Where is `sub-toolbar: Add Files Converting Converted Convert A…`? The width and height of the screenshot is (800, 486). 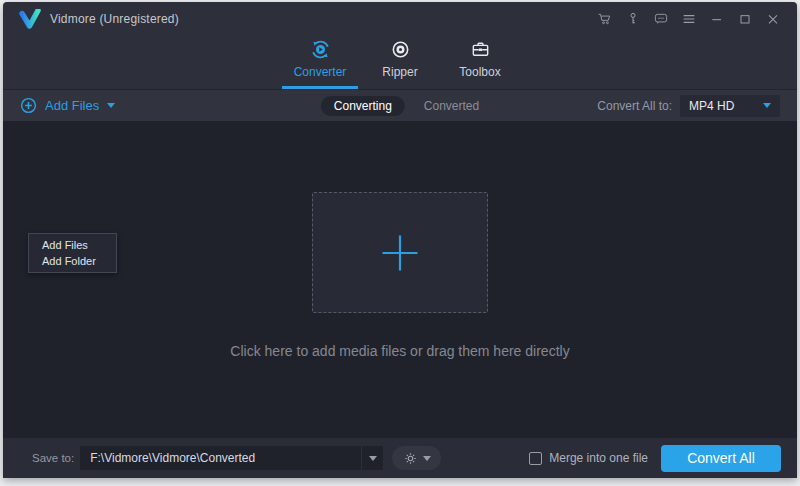
sub-toolbar: Add Files Converting Converted Convert A… is located at coordinates (400, 106).